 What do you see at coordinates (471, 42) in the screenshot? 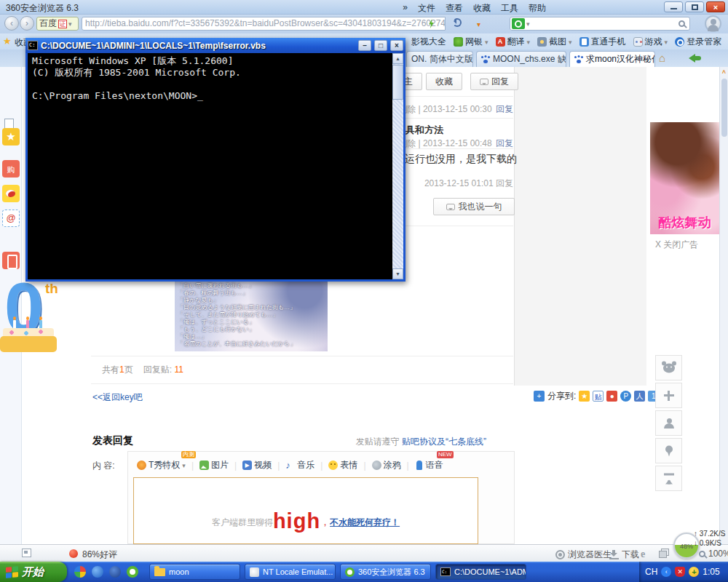
I see `toolbar-item-bank: 网银▾` at bounding box center [471, 42].